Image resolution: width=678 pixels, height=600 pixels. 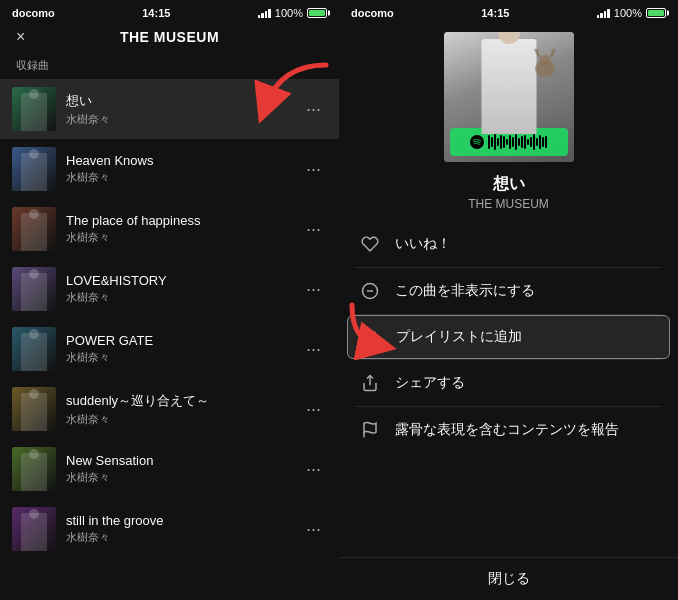 What do you see at coordinates (156, 13) in the screenshot?
I see `left-time: 14:15` at bounding box center [156, 13].